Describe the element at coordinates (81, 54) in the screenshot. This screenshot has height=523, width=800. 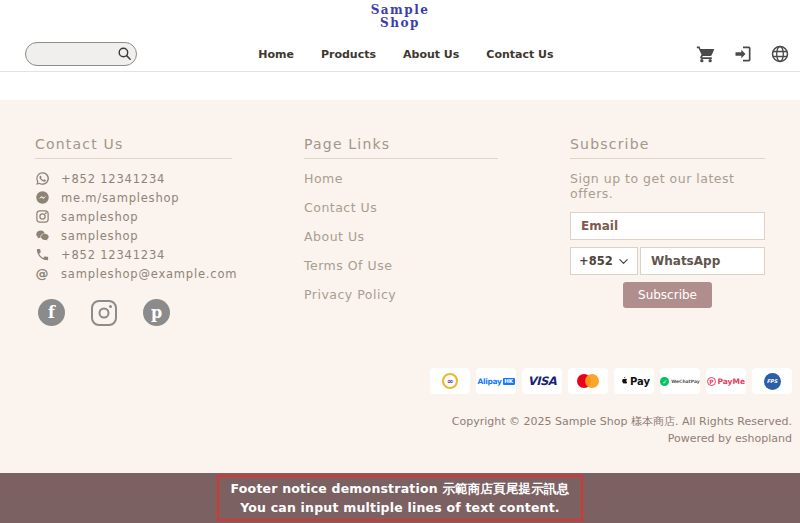
I see `search-bar` at that location.